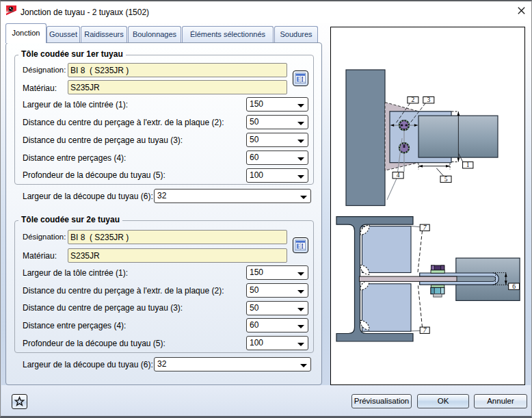 The width and height of the screenshot is (532, 418). Describe the element at coordinates (446, 179) in the screenshot. I see `svg-text: 5` at that location.